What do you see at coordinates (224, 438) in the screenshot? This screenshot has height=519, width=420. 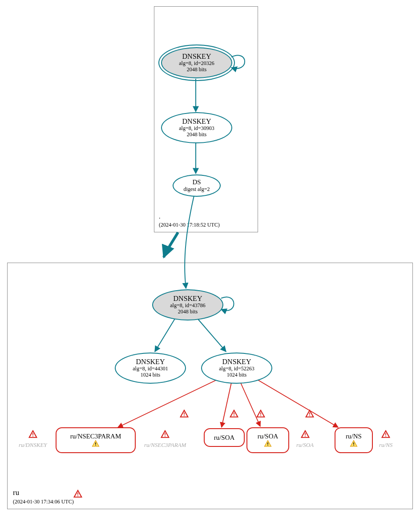 I see `rr-soa1-label: ru/SOA` at bounding box center [224, 438].